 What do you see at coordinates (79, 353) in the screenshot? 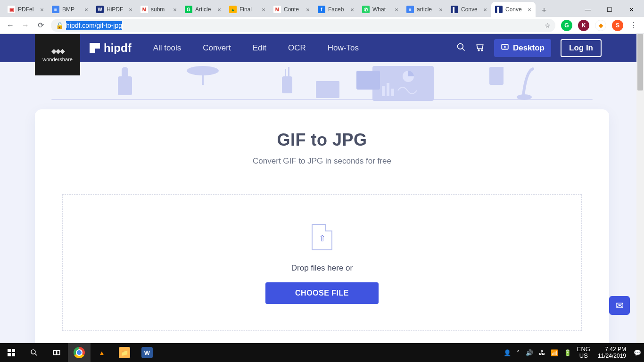
I see `taskbar-app-chrome` at bounding box center [79, 353].